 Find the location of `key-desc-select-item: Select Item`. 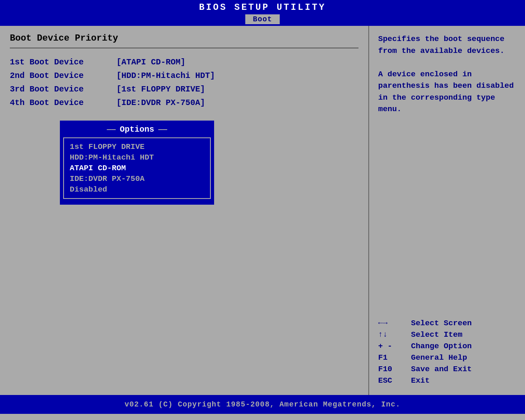

key-desc-select-item: Select Item is located at coordinates (436, 335).